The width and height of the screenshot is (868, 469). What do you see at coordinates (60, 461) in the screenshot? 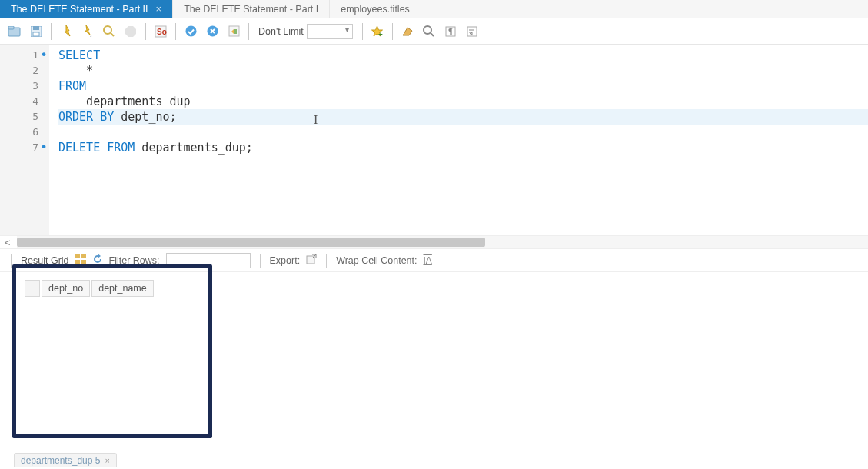
I see `result-tab-label: departments_dup 5` at bounding box center [60, 461].